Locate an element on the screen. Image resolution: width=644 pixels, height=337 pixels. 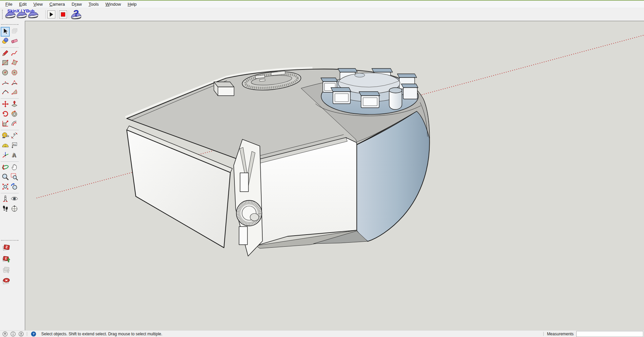
offset-tool is located at coordinates (14, 124).